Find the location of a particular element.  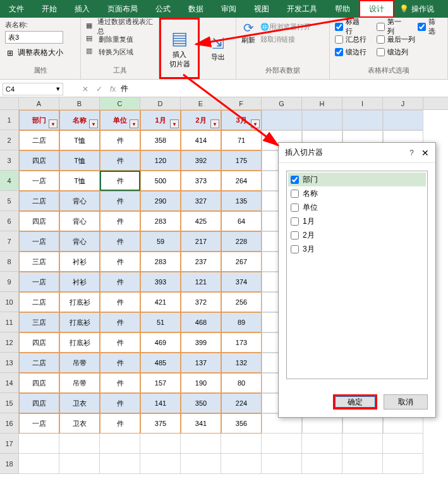

convert-range-button: ▥ 转换为区域 is located at coordinates (120, 52).